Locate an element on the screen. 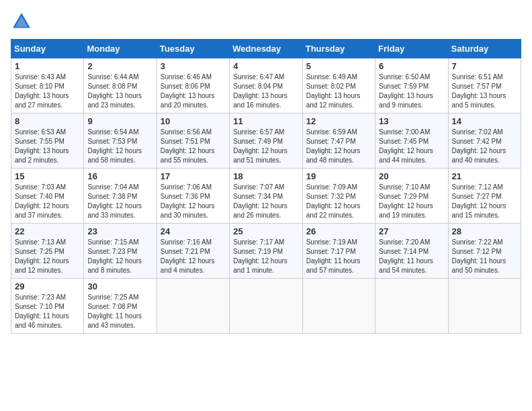 The width and height of the screenshot is (532, 411). week-row-3: 15Sunrise: 7:03 AMSunset: 7:40 PMDayligh… is located at coordinates (266, 196).